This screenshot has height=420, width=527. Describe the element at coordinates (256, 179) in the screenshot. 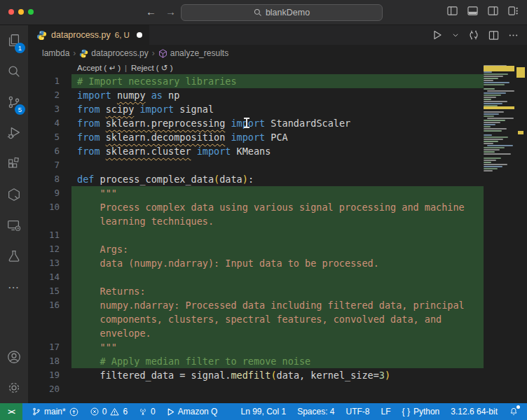

I see `code-line: 8def process_complex_data(data):` at that location.